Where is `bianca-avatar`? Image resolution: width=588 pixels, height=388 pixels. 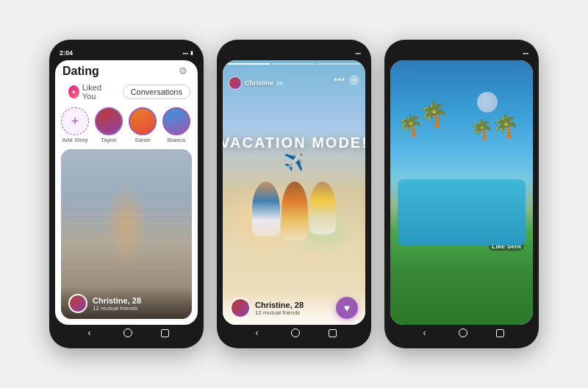 bianca-avatar is located at coordinates (176, 121).